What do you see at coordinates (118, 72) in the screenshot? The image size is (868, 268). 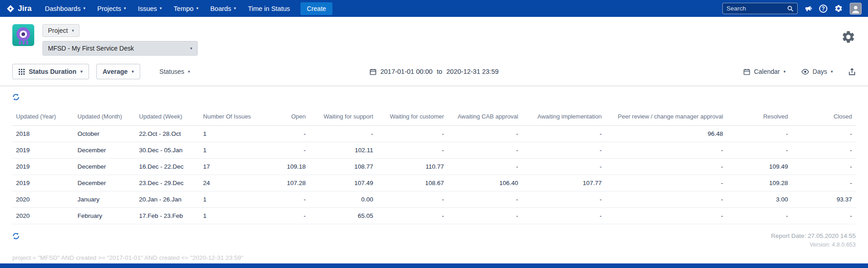 I see `metric-button: Average` at bounding box center [118, 72].